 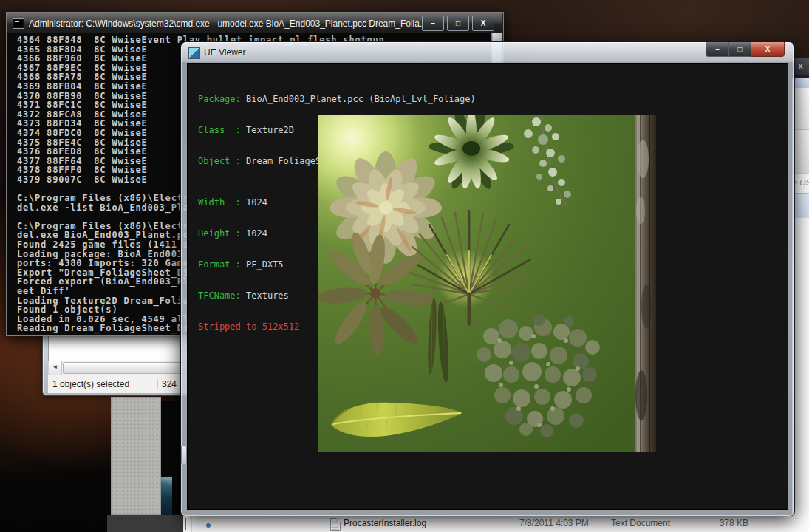 What do you see at coordinates (496, 524) in the screenshot?
I see `file-row: ProcasterInstaller.log 7/8/2011 4:03 PM …` at bounding box center [496, 524].